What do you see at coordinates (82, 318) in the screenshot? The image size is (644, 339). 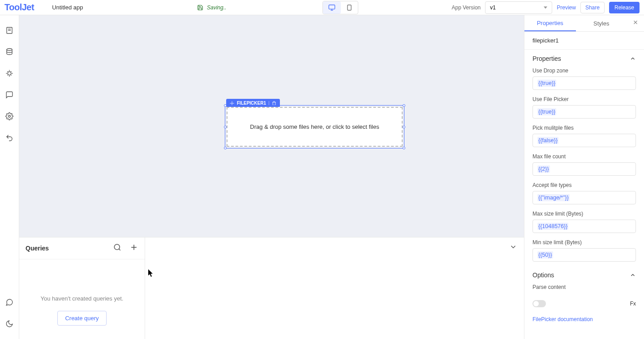 I see `create-query-button: Create query` at bounding box center [82, 318].